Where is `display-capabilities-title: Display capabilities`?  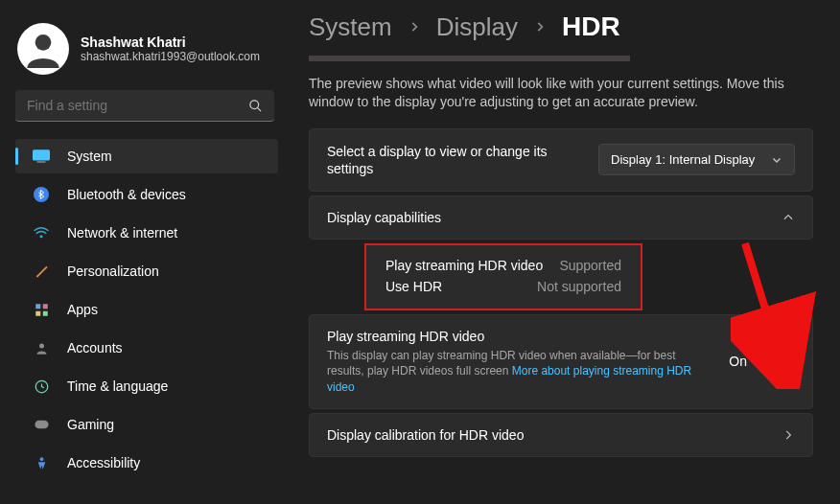
display-capabilities-title: Display capabilities is located at coordinates (384, 218).